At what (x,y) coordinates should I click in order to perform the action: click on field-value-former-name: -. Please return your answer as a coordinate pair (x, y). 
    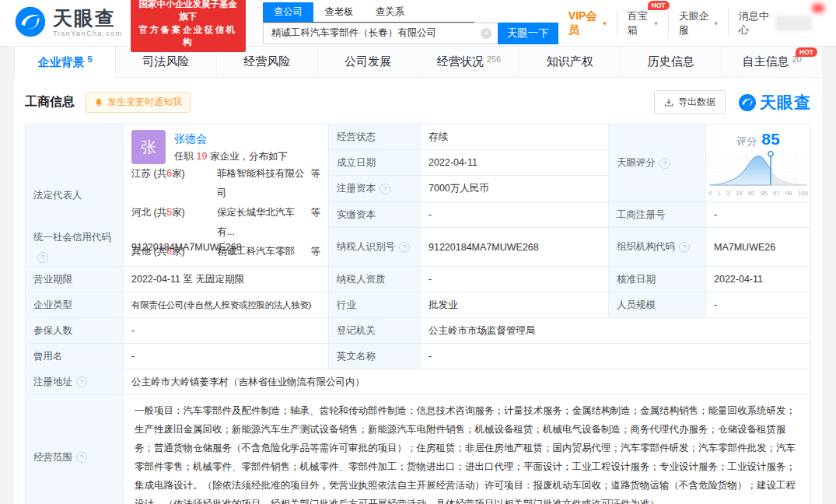
    Looking at the image, I should click on (226, 356).